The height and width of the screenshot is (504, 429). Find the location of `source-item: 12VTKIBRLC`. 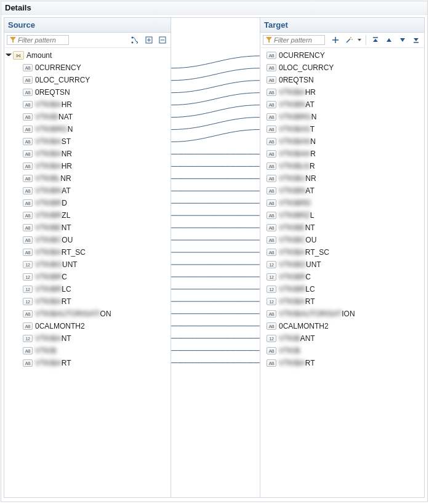

source-item: 12VTKIBRLC is located at coordinates (87, 289).